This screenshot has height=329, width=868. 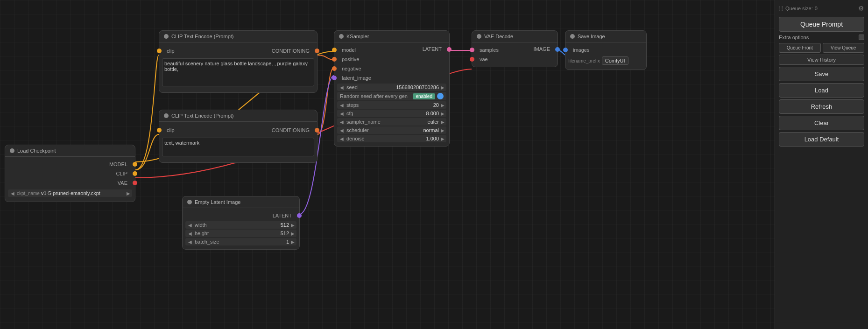 I want to click on random-seed-toggle-dot, so click(x=440, y=96).